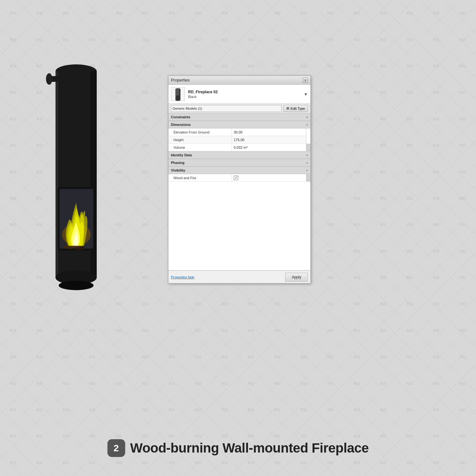 The height and width of the screenshot is (476, 476). I want to click on element-thumbnail, so click(178, 94).